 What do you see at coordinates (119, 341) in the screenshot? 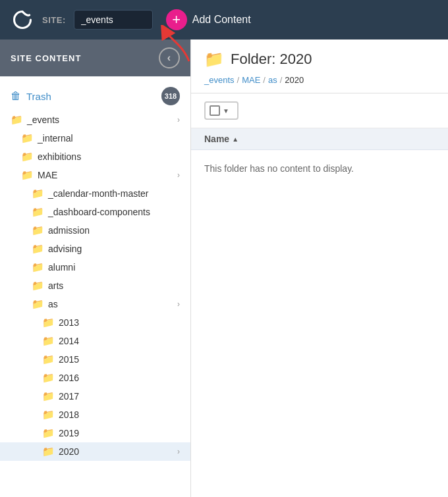
I see `tree-item-label: 2014` at bounding box center [119, 341].